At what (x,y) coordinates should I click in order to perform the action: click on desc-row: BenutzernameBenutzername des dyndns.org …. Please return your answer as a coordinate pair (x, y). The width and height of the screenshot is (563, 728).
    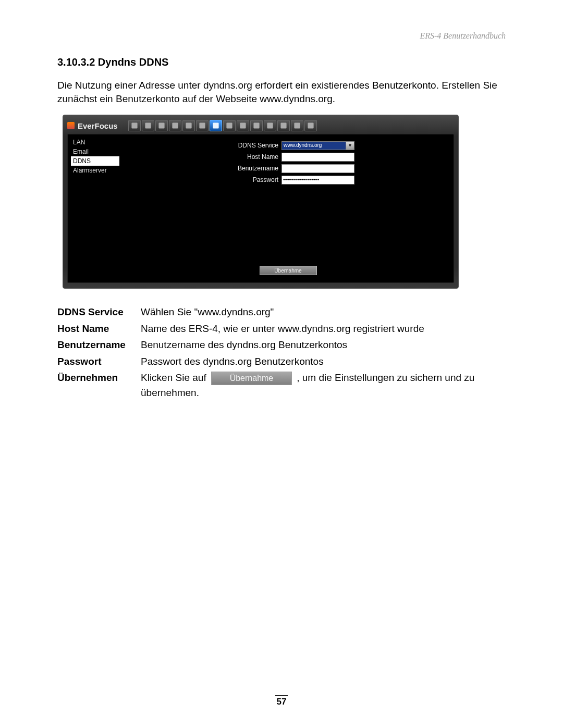
    Looking at the image, I should click on (284, 345).